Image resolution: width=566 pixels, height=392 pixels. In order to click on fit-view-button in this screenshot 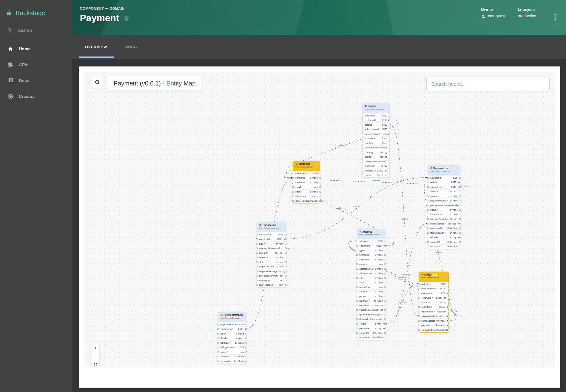, I will do `click(95, 364)`.